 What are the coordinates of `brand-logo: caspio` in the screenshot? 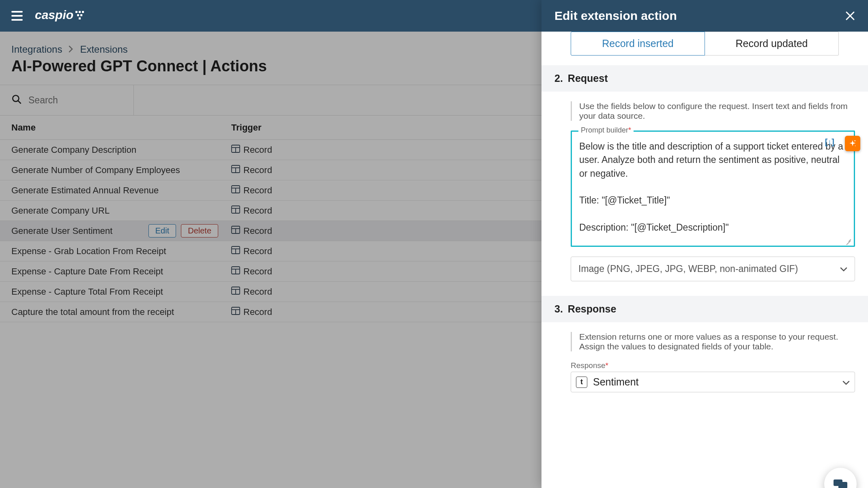 It's located at (61, 16).